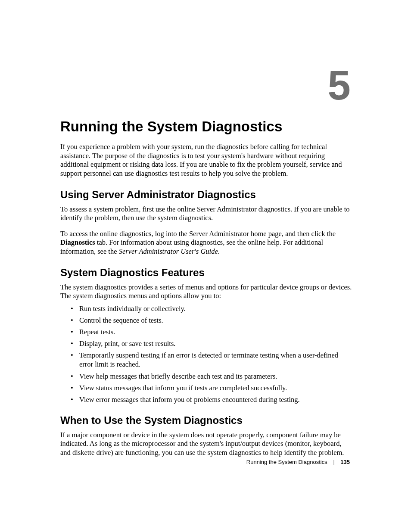 Image resolution: width=411 pixels, height=532 pixels. Describe the element at coordinates (207, 420) in the screenshot. I see `section-heading-when: When to Use the System Diagnostics` at that location.